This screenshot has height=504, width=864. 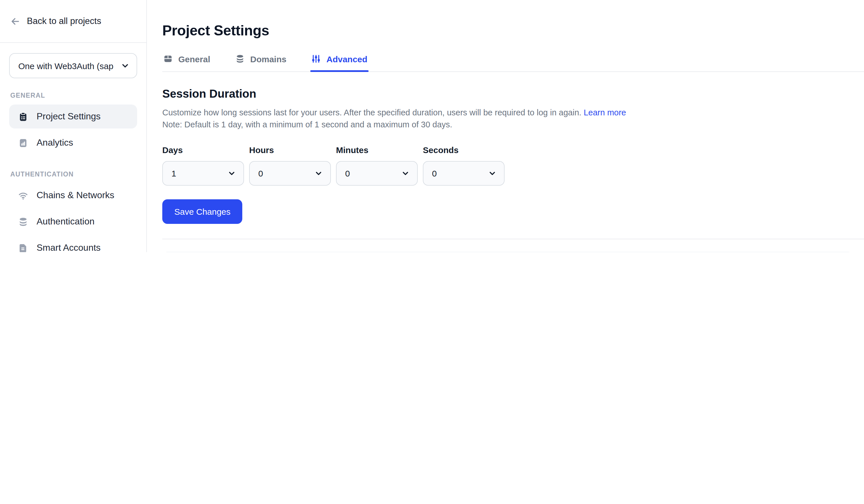 What do you see at coordinates (73, 147) in the screenshot?
I see `sidebar-nav: One with Web3Auth (sap GENERAL Project S…` at bounding box center [73, 147].